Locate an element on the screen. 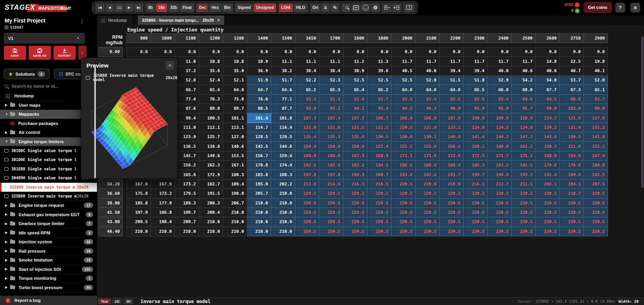  table-cell: 68.0 is located at coordinates (524, 90).